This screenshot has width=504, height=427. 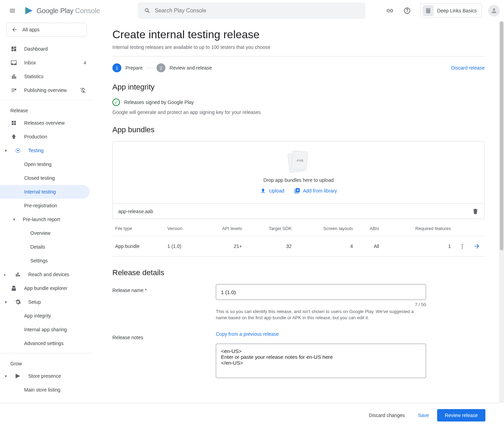 What do you see at coordinates (47, 90) in the screenshot?
I see `nav-publishing-overview: Publishing overview` at bounding box center [47, 90].